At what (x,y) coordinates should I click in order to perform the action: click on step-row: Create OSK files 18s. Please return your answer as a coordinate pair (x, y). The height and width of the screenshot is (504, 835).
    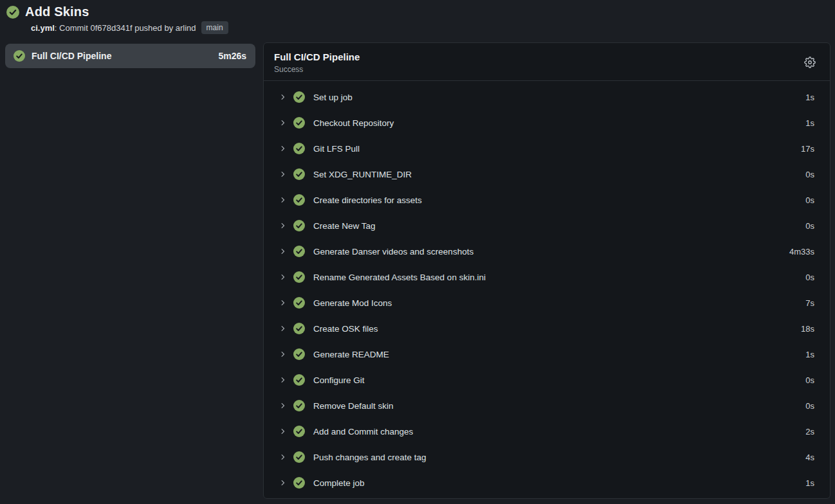
    Looking at the image, I should click on (547, 328).